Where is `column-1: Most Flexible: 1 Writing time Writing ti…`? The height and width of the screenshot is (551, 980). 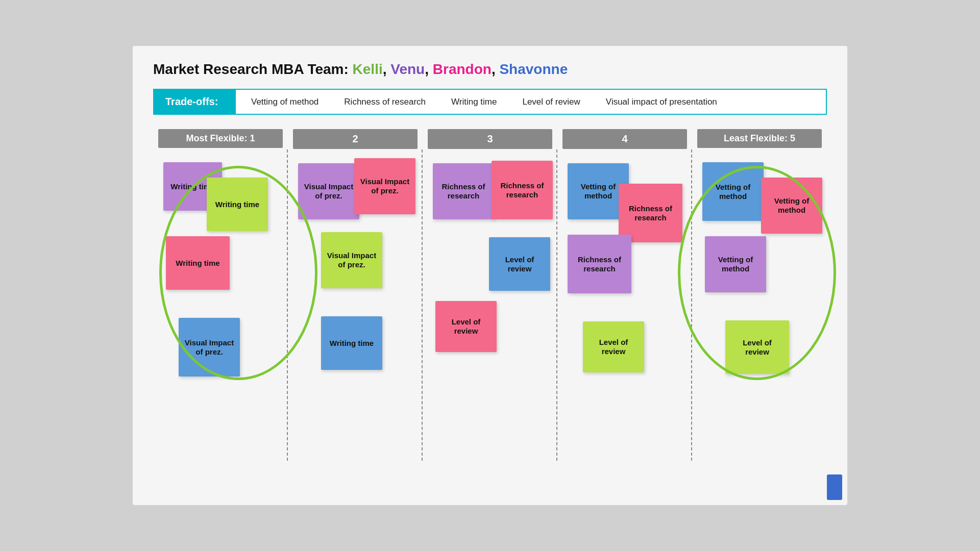
column-1: Most Flexible: 1 Writing time Writing ti… is located at coordinates (220, 295).